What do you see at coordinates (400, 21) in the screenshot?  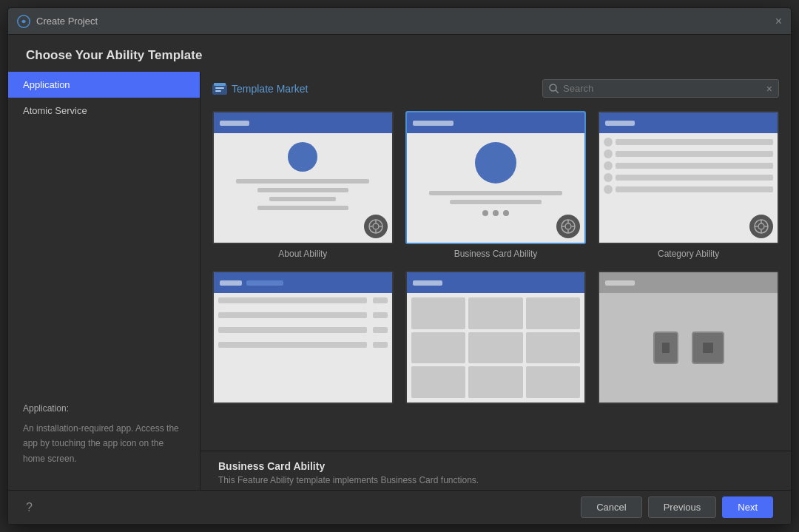 I see `title-bar: Create Project ×` at bounding box center [400, 21].